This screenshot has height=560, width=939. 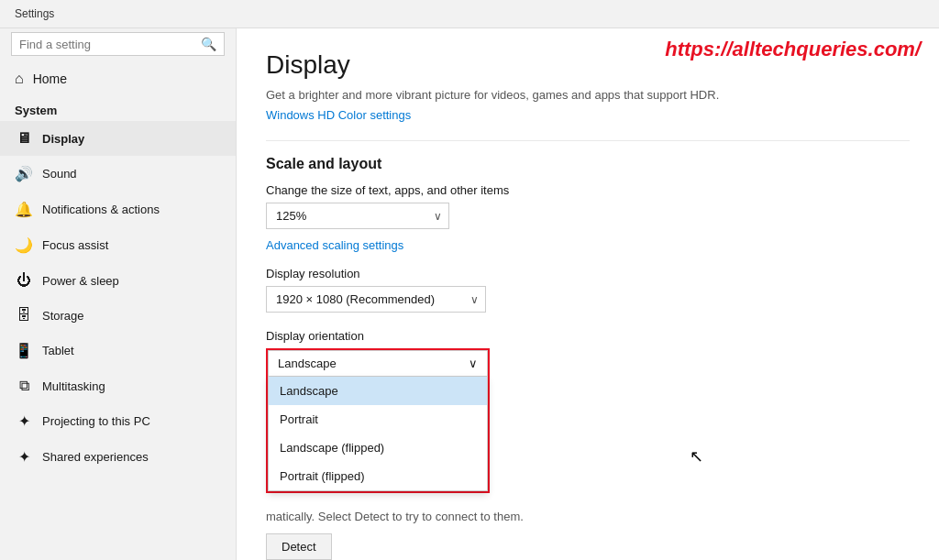 I want to click on orientation-dropdown-list: Landscape Portrait Landscape (flipped) P…, so click(x=378, y=434).